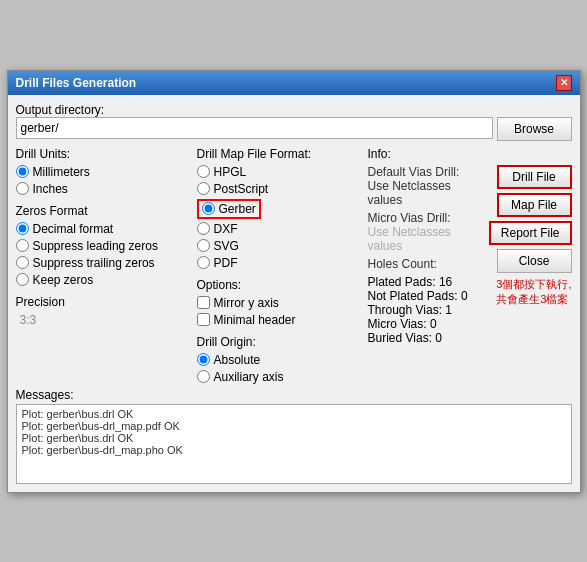 This screenshot has height=562, width=587. Describe the element at coordinates (104, 229) in the screenshot. I see `decimal-format-option: Decimal format` at that location.